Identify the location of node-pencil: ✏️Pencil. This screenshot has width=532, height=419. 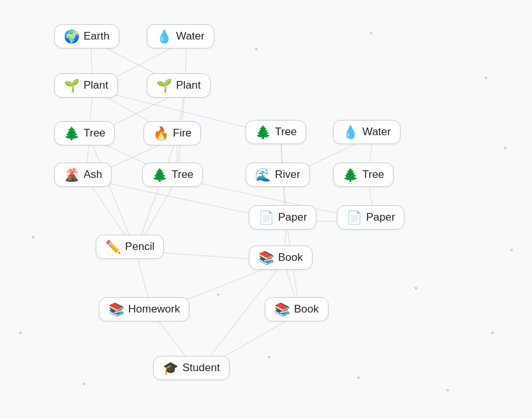
(130, 247).